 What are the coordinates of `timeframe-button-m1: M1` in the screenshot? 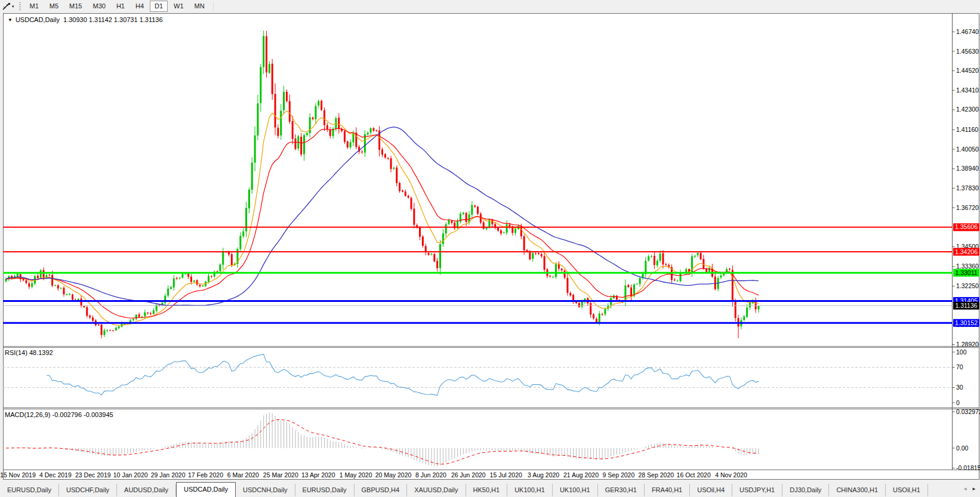 It's located at (35, 6).